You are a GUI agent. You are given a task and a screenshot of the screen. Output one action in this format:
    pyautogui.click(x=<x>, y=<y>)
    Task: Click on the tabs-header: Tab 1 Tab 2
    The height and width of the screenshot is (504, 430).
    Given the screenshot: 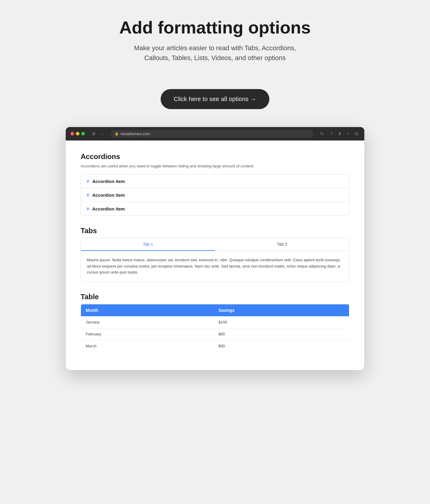 What is the action you would take?
    pyautogui.click(x=215, y=245)
    